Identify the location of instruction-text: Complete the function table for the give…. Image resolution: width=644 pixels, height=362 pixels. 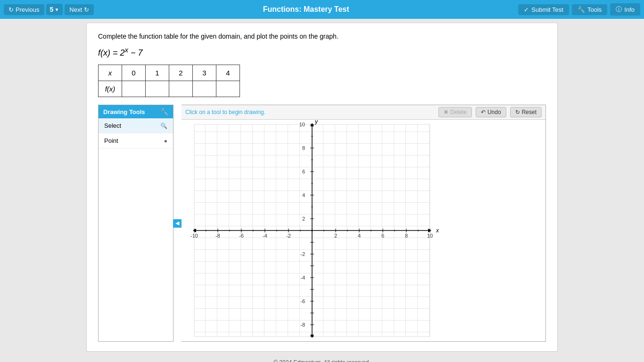
(322, 36).